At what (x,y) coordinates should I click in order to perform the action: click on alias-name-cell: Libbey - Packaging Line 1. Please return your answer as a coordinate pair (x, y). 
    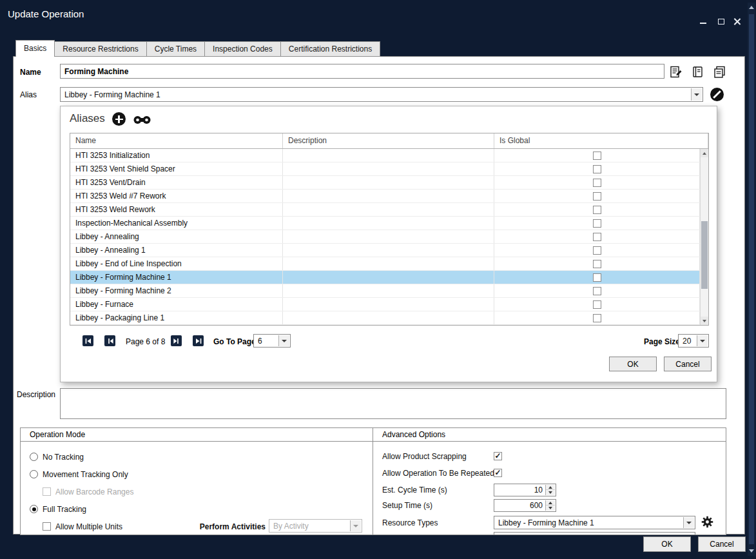
    Looking at the image, I should click on (177, 318).